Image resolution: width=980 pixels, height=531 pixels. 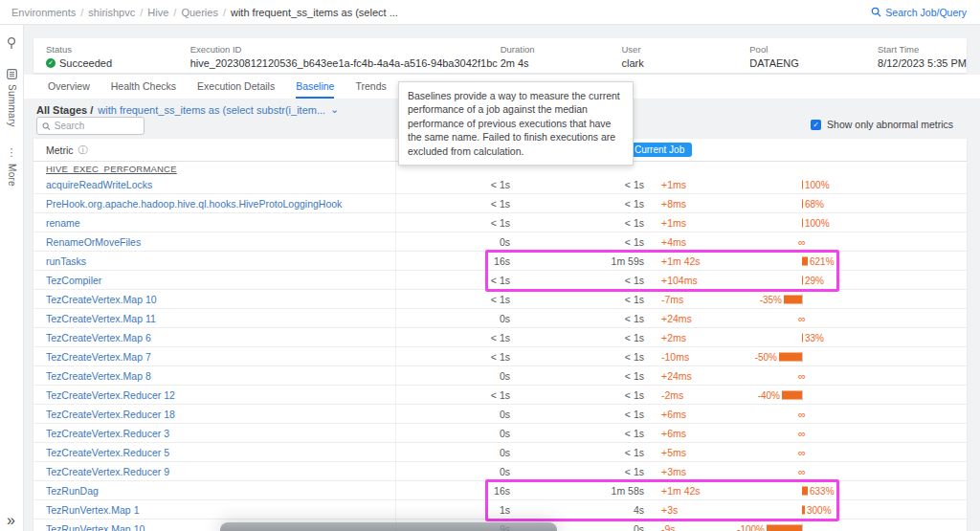 What do you see at coordinates (814, 279) in the screenshot?
I see `percent-label: 29%` at bounding box center [814, 279].